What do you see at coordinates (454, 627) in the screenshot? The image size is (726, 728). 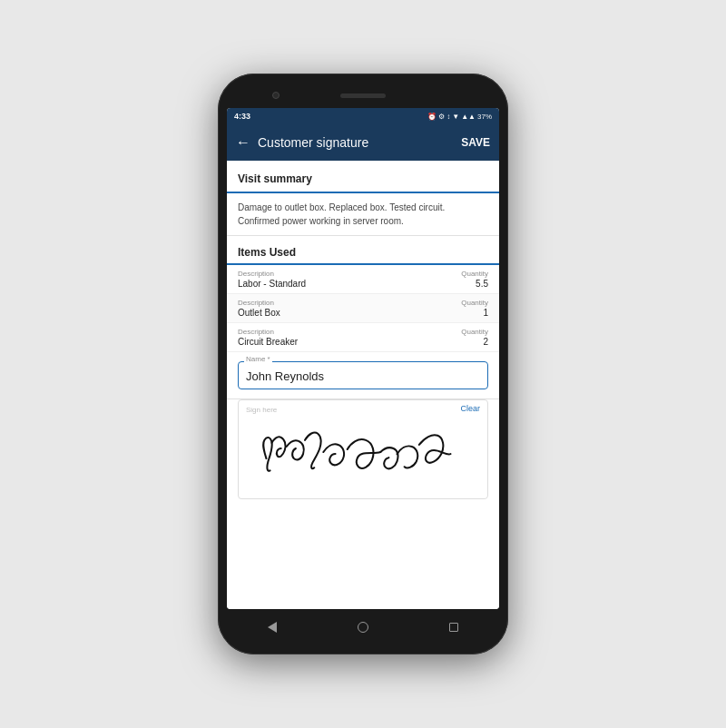 I see `recent-nav-icon` at bounding box center [454, 627].